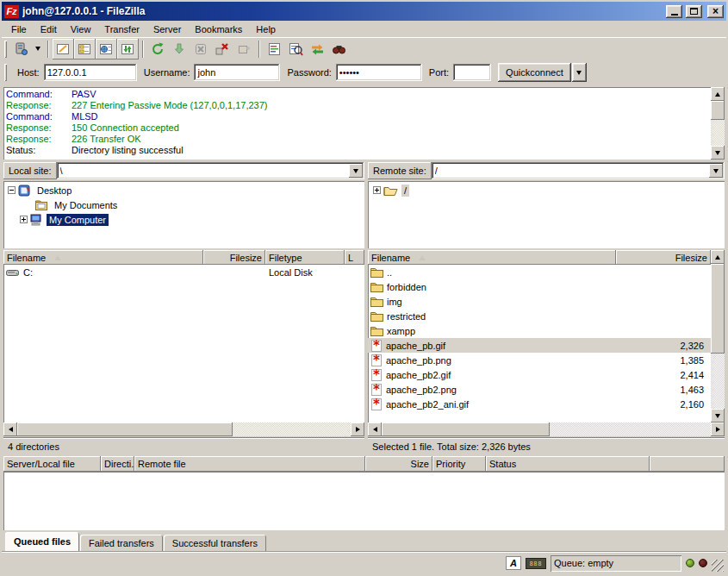 The width and height of the screenshot is (728, 576). Describe the element at coordinates (128, 49) in the screenshot. I see `toggle-transfer-queue-button` at that location.